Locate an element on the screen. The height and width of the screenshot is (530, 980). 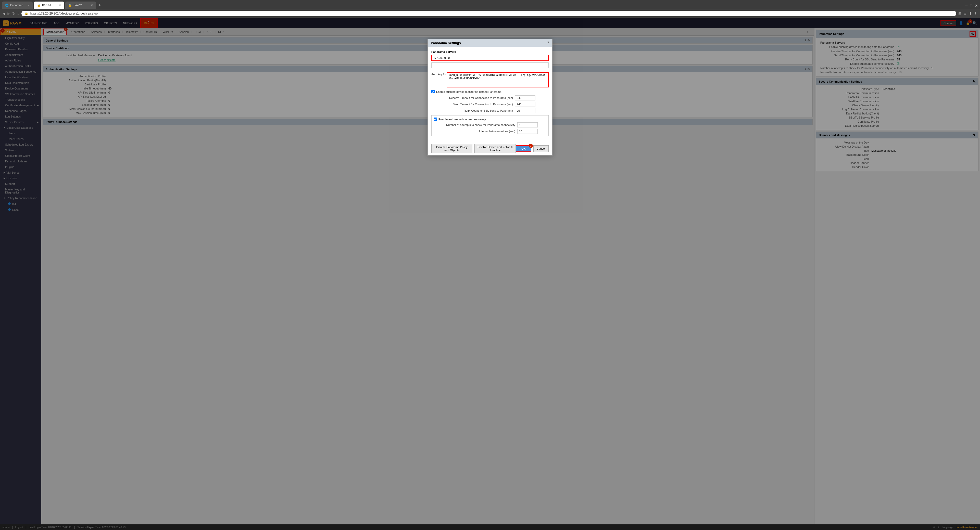
receive-timeout-input is located at coordinates (525, 98).